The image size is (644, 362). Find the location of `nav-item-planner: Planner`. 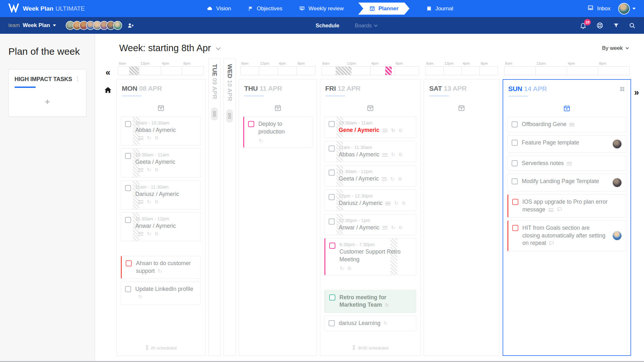

nav-item-planner: Planner is located at coordinates (384, 9).